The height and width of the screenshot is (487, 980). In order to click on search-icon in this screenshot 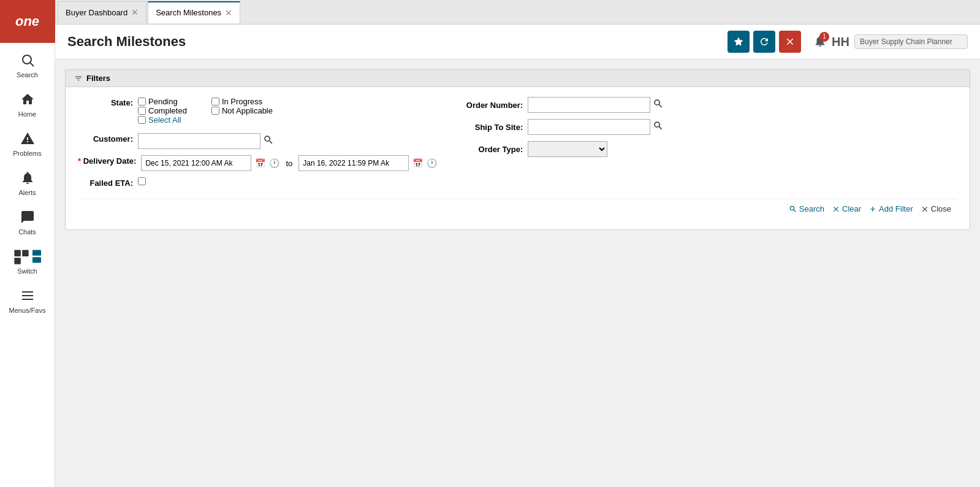, I will do `click(28, 60)`.